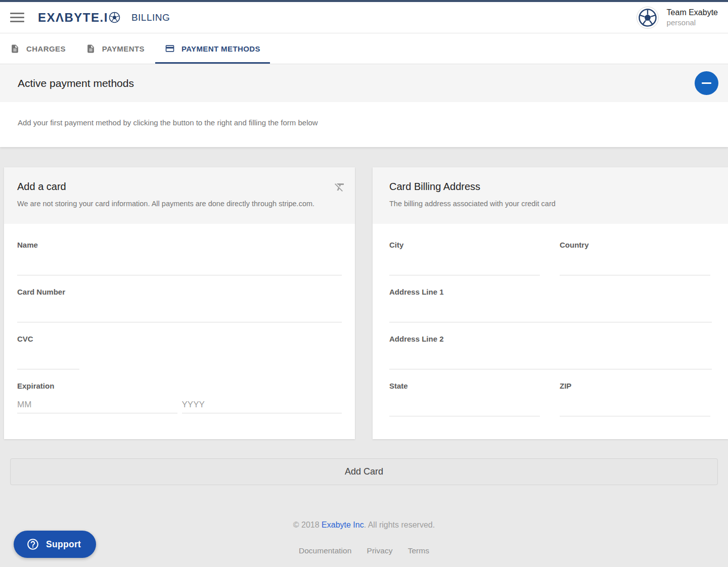 The width and height of the screenshot is (728, 567). What do you see at coordinates (465, 399) in the screenshot?
I see `state-field-group: State` at bounding box center [465, 399].